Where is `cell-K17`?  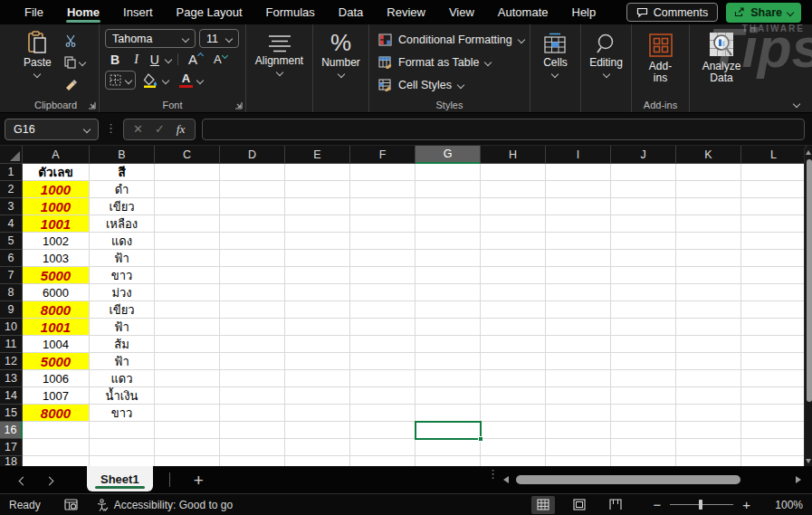
cell-K17 is located at coordinates (709, 447).